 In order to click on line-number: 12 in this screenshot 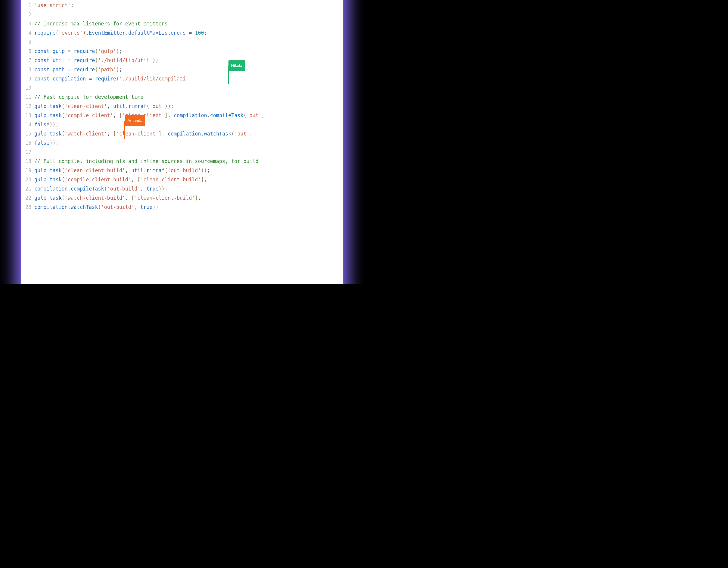, I will do `click(26, 106)`.